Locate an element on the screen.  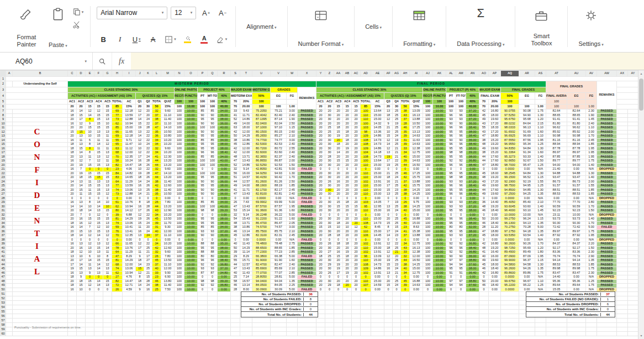
cell: 1.30 is located at coordinates (541, 149).